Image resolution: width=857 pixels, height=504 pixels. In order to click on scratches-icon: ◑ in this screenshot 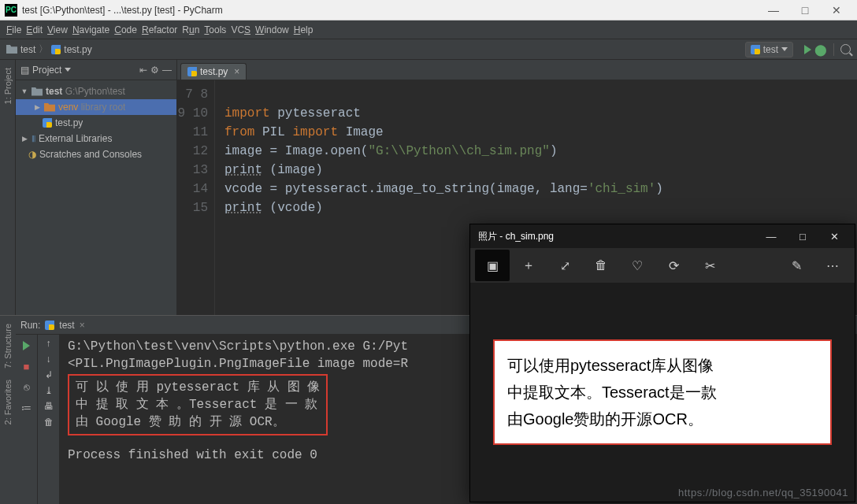, I will do `click(32, 154)`.